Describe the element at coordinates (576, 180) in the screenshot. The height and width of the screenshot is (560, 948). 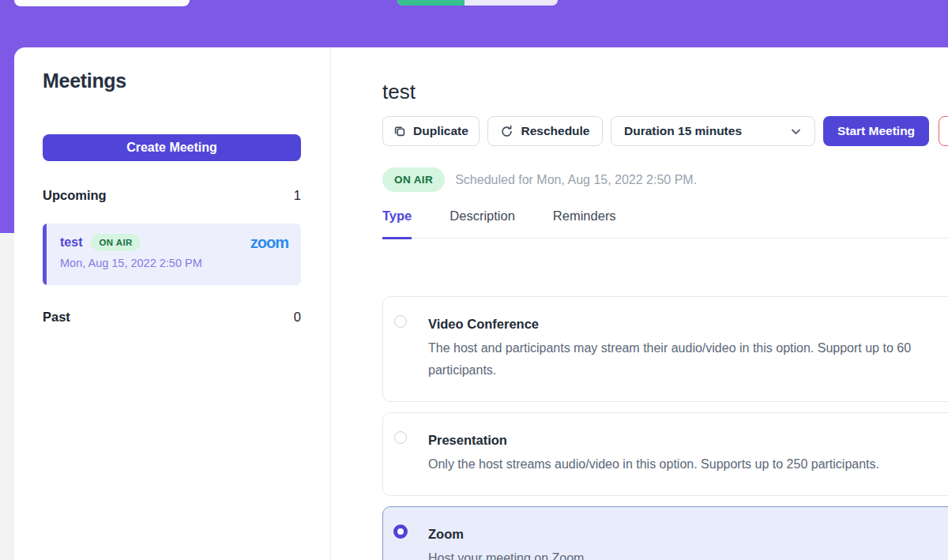
I see `scheduled-text: Scheduled for Mon, Aug 15, 2022 2:50 PM.` at that location.